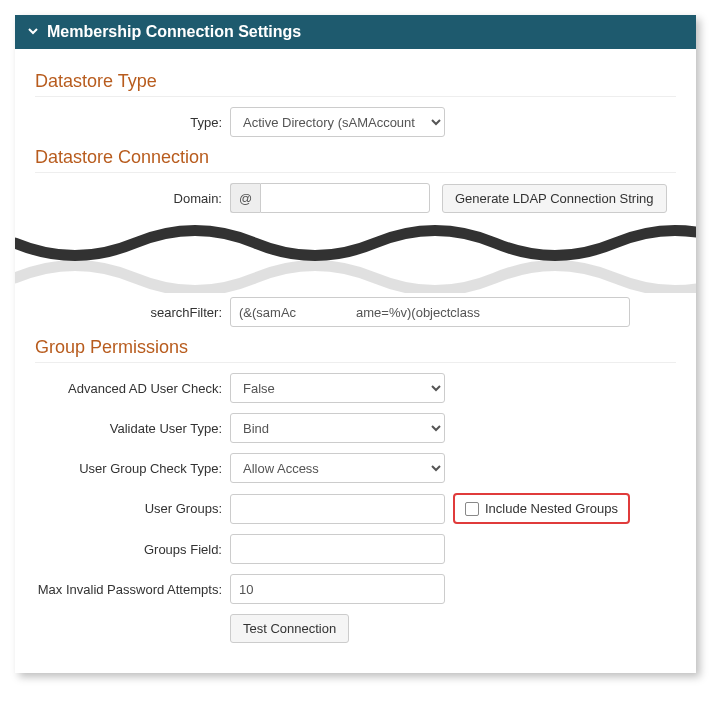  What do you see at coordinates (132, 198) in the screenshot?
I see `label-domain: Domain:` at bounding box center [132, 198].